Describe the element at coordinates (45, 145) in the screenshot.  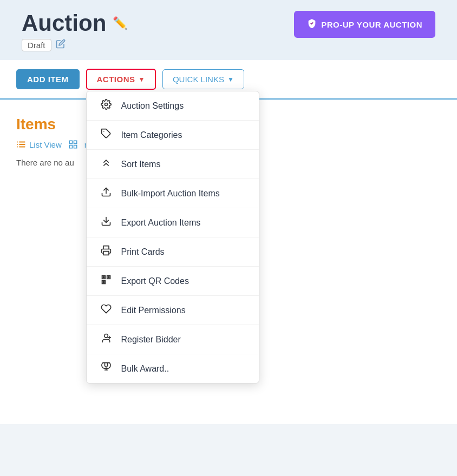
I see `list-view-label: List View` at that location.